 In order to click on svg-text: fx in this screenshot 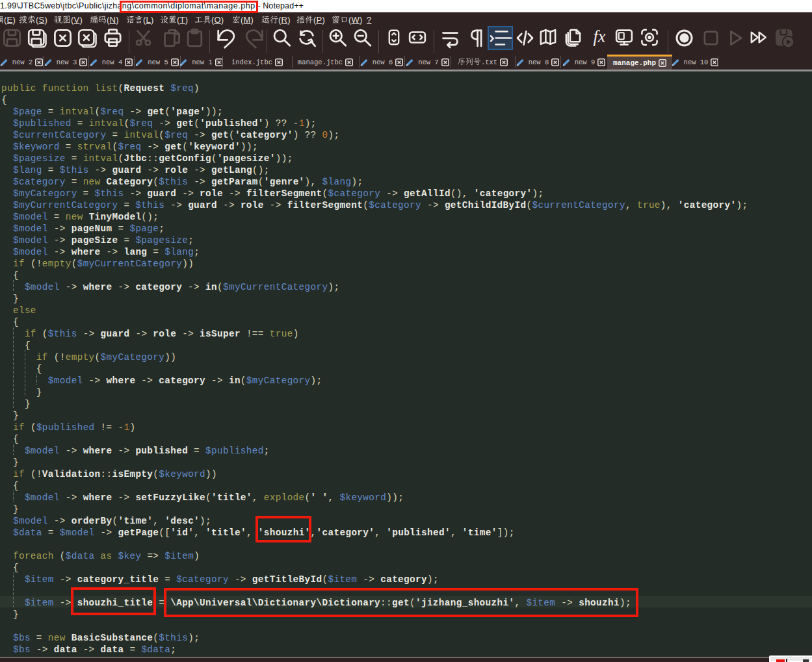, I will do `click(599, 36)`.